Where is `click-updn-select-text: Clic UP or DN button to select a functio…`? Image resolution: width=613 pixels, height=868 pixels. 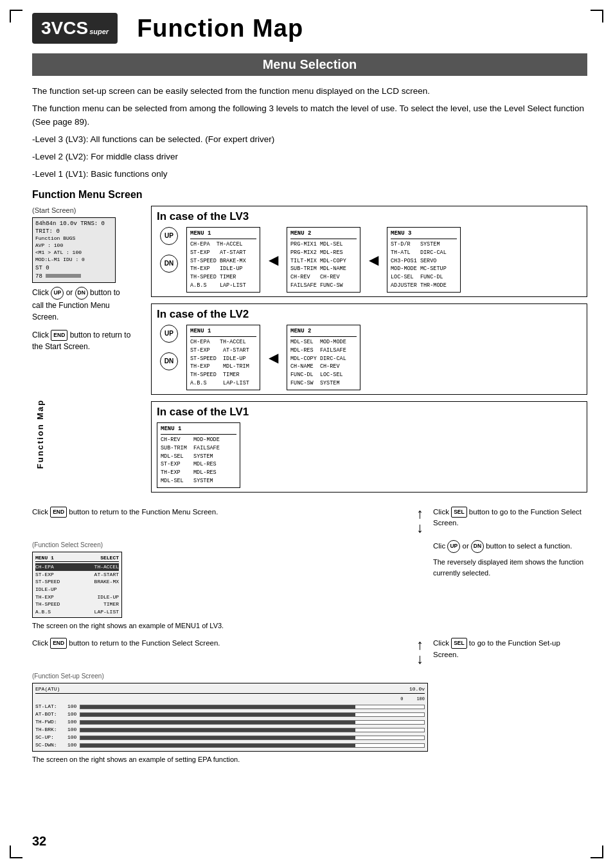
click-updn-select-text: Clic UP or DN button to select a functio… is located at coordinates (510, 547).